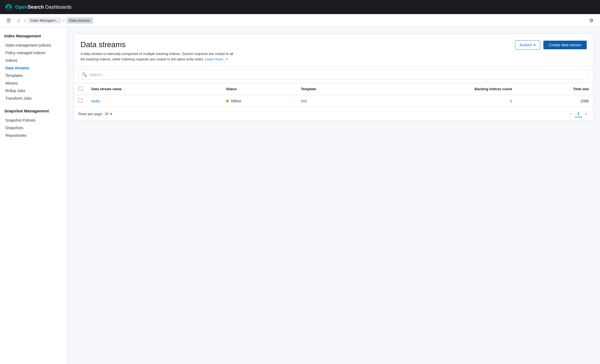 This screenshot has height=364, width=600. What do you see at coordinates (334, 75) in the screenshot?
I see `search-bar: 🔍` at bounding box center [334, 75].